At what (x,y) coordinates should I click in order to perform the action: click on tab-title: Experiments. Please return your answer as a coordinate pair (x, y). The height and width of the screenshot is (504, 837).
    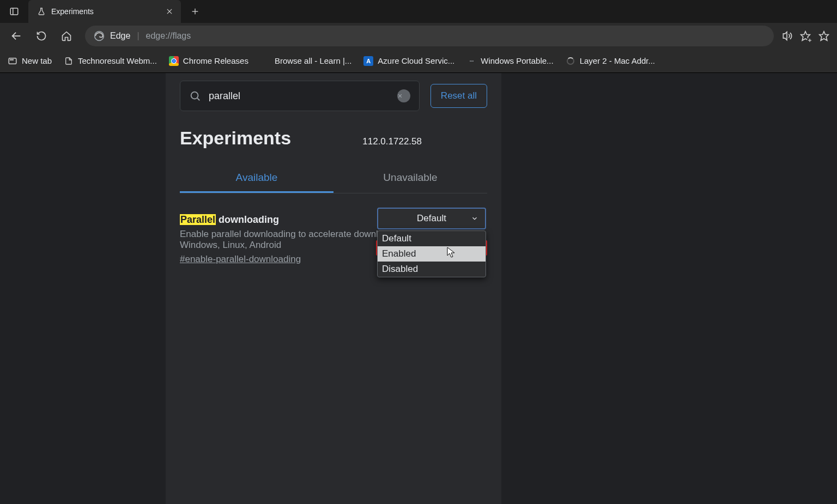
    Looking at the image, I should click on (108, 11).